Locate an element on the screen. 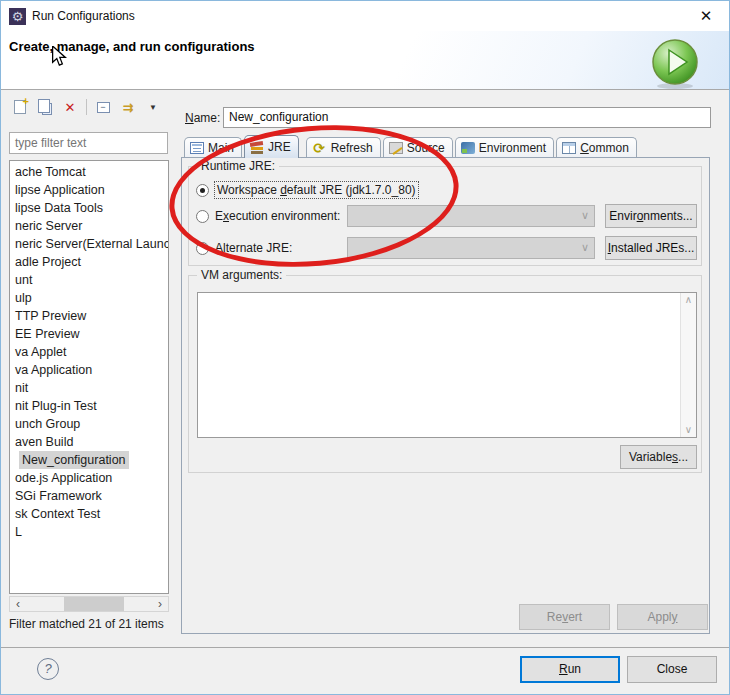 Image resolution: width=730 pixels, height=695 pixels. execution-environment-label: Execution environment: is located at coordinates (278, 216).